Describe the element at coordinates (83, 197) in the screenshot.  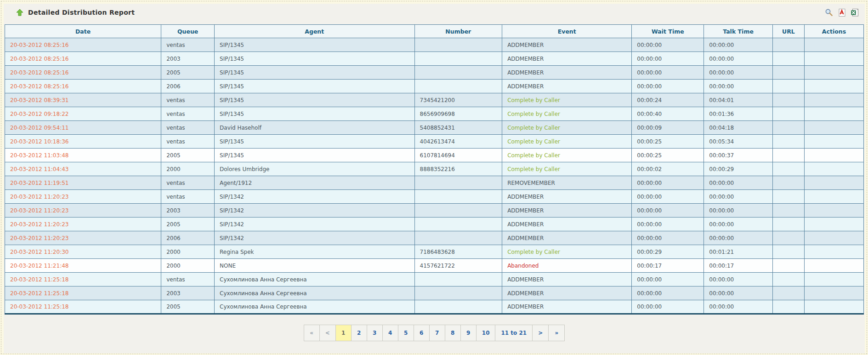
I see `cell-date: 20-03-2012 11:20:23` at that location.